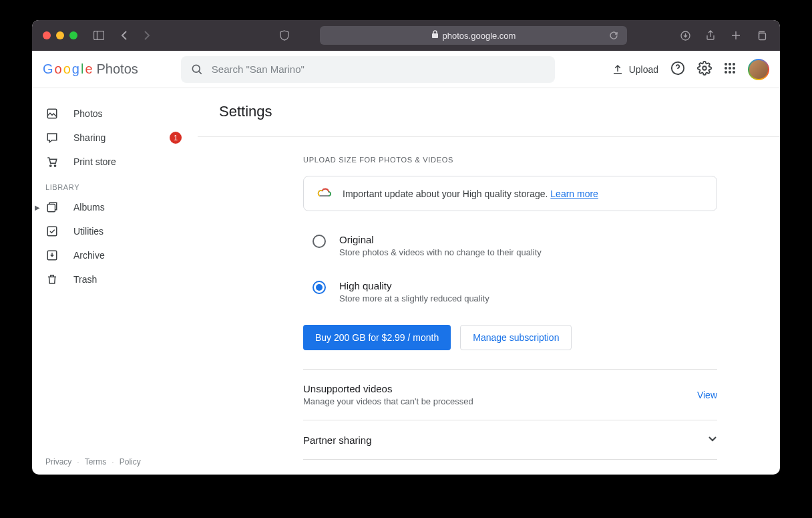  I want to click on manage-subscription-button: Manage subscription, so click(516, 338).